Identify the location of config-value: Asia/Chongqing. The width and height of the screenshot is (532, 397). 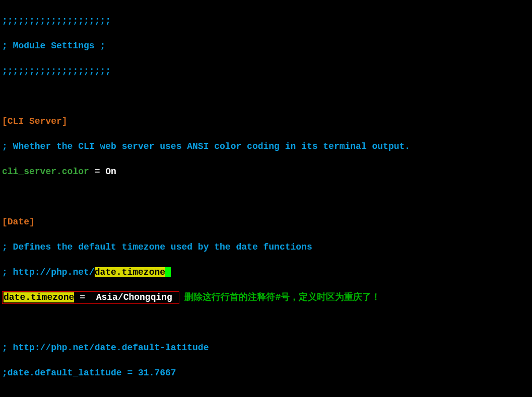
(137, 297).